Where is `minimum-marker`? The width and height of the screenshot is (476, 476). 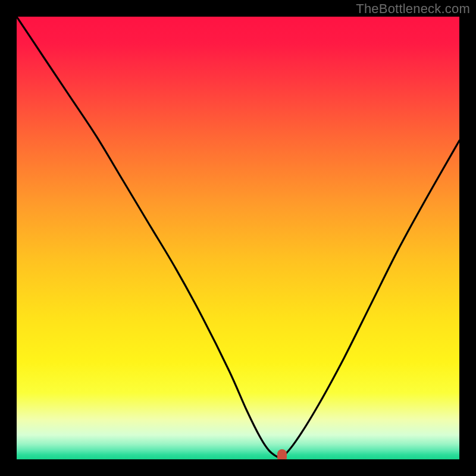 minimum-marker is located at coordinates (282, 455).